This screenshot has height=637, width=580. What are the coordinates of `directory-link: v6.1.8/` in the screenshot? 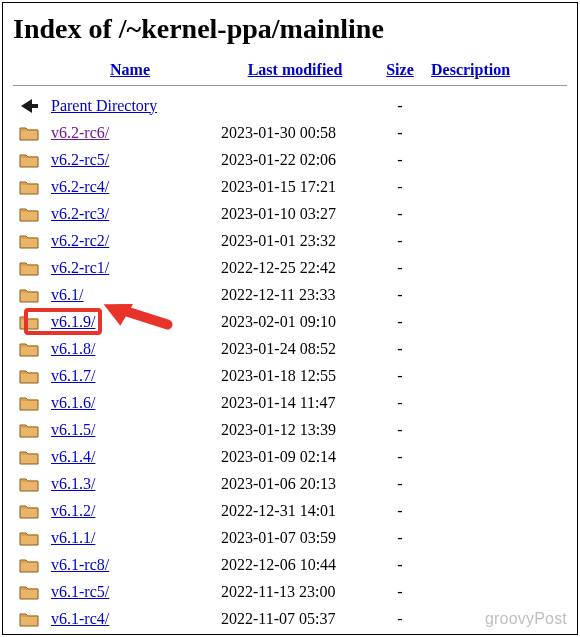 It's located at (73, 348).